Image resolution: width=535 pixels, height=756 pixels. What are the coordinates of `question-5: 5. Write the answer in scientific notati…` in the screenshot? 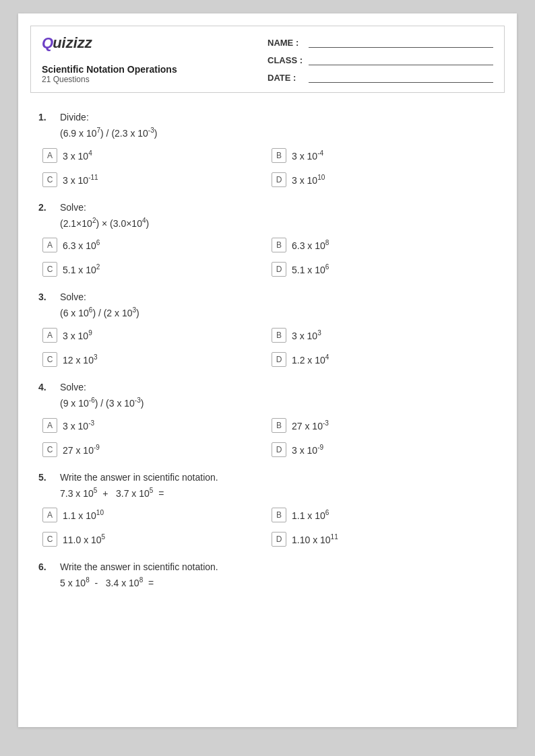 It's located at (268, 511).